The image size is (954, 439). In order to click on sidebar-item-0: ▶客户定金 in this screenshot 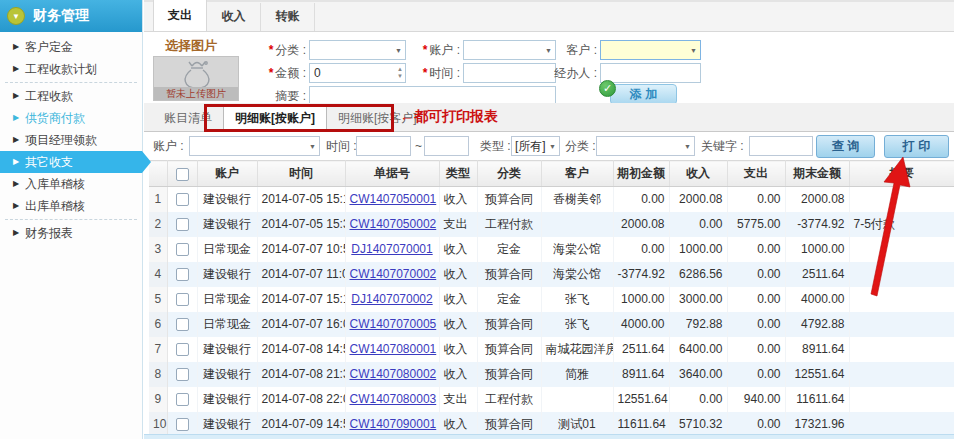, I will do `click(71, 47)`.